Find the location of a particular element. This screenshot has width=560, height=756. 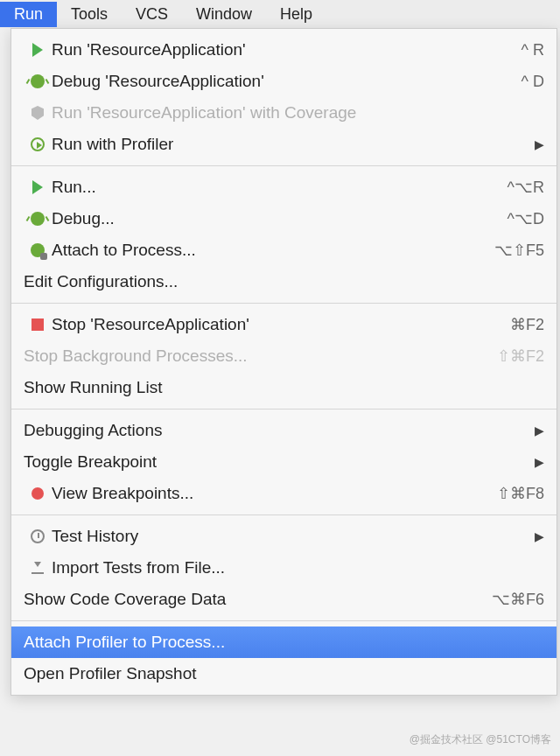

menu-item-label: Show Running List is located at coordinates (284, 388).